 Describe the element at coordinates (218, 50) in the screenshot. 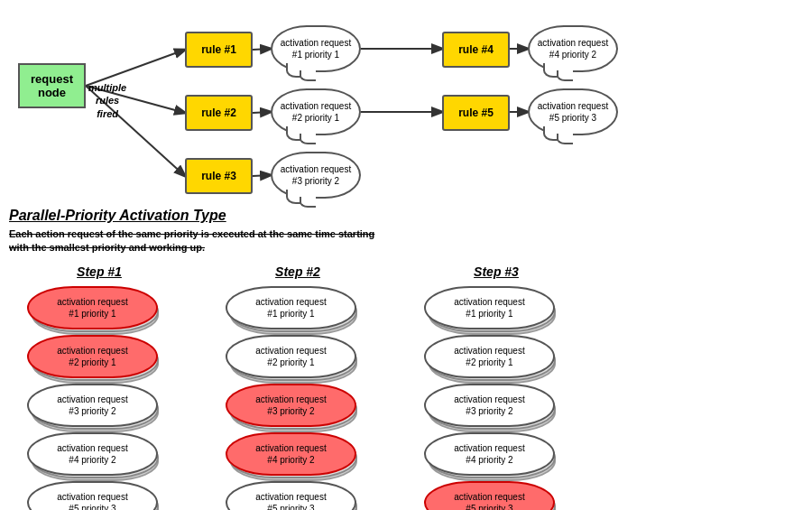

I see `rule-box-1: rule #1` at that location.